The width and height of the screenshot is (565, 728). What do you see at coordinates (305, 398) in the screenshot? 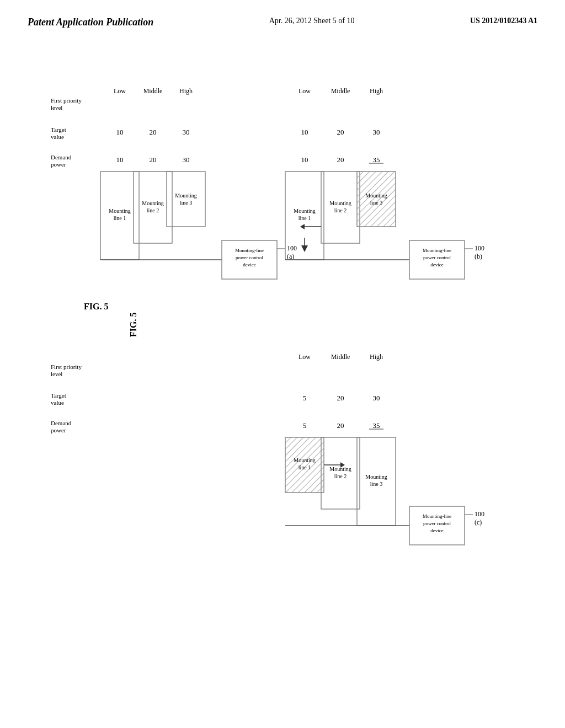
I see `c-tv-low: 5` at bounding box center [305, 398].